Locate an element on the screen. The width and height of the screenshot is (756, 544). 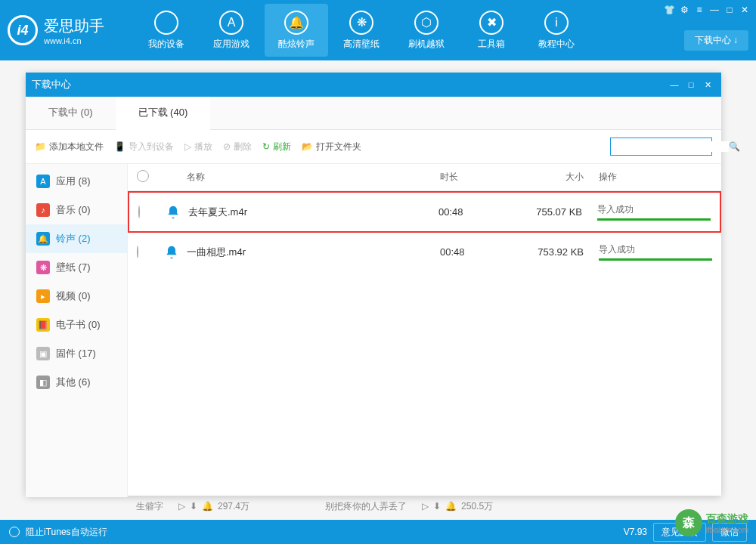
main-header: i4 爱思助手 www.i4.cn 我的设备 A应用游戏 🔔酷炫铃声 ❋高清壁纸… is located at coordinates (378, 30).